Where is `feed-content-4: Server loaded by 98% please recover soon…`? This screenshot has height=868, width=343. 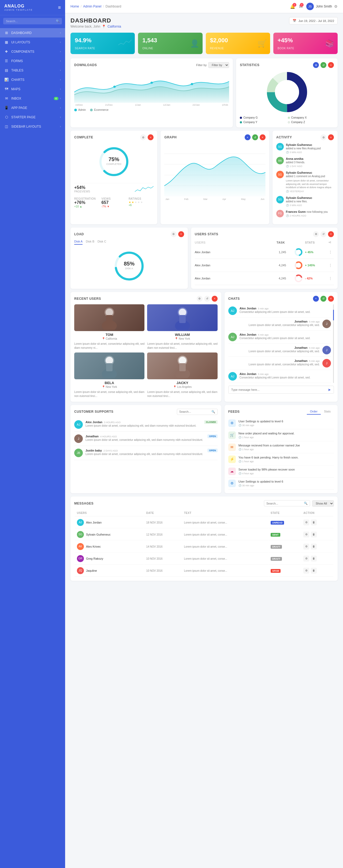 feed-content-4: Server loaded by 98% please recover soon… is located at coordinates (286, 471).